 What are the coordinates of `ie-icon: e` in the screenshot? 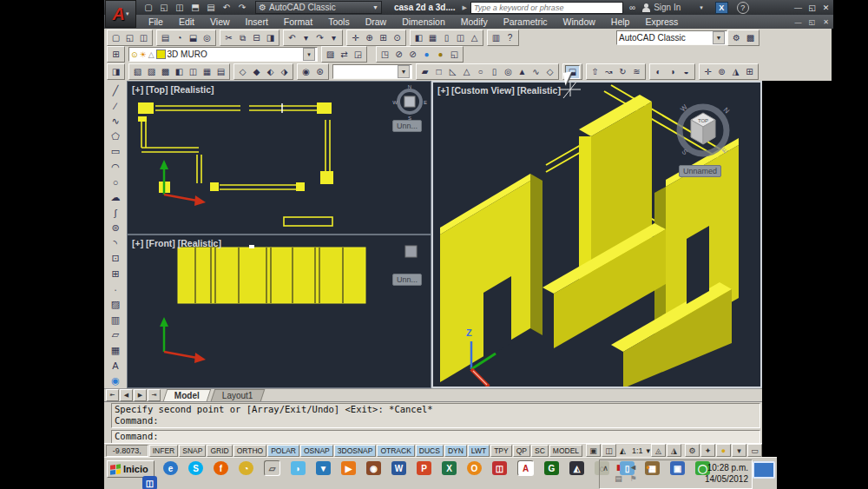 It's located at (170, 468).